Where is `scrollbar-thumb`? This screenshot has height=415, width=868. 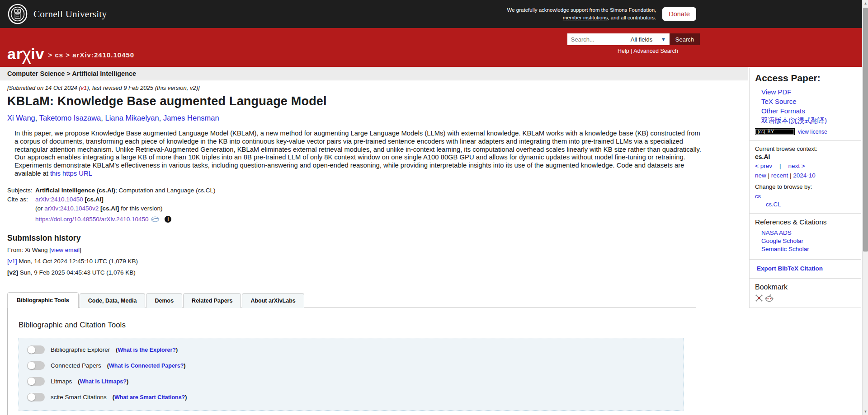 scrollbar-thumb is located at coordinates (865, 130).